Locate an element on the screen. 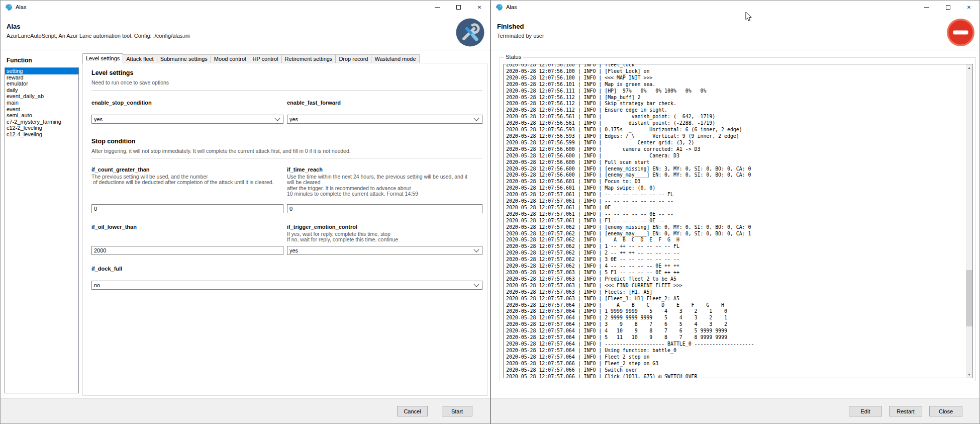 This screenshot has height=424, width=980. sidebar-item-c12-4-leveling: c12-4_leveling is located at coordinates (42, 135).